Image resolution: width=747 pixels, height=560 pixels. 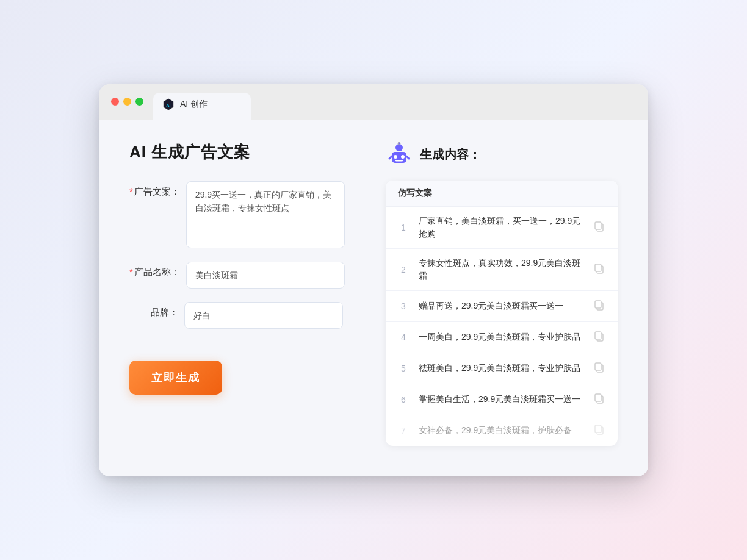 I want to click on tab-label: AI 创作, so click(x=194, y=104).